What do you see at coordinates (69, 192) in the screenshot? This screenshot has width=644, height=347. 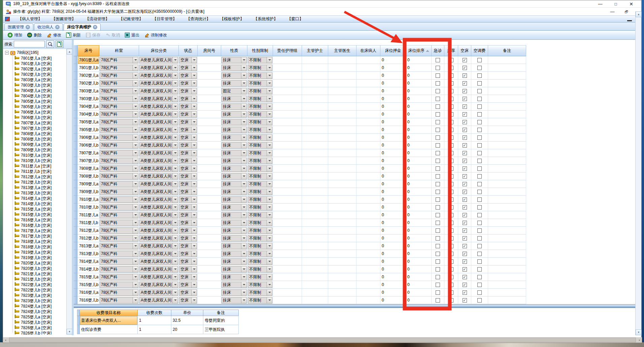 I see `tree-scrollbar: ▲ ▼` at bounding box center [69, 192].